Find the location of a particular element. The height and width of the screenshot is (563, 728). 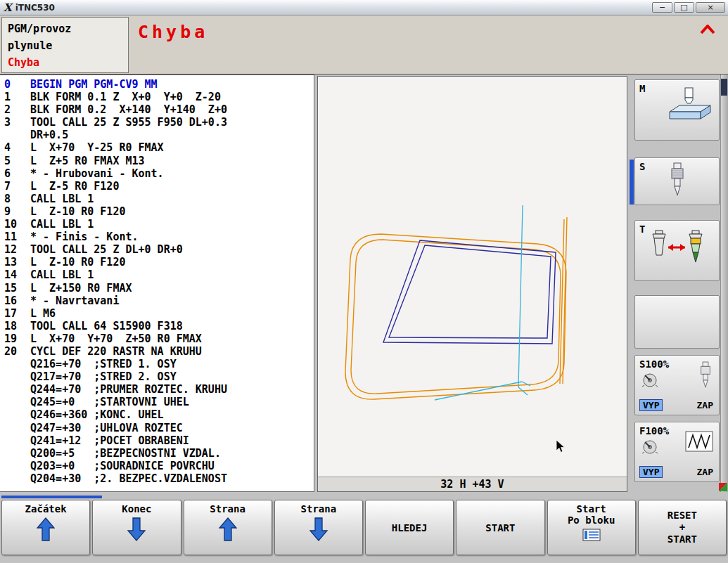

program-line: 14CALL LBL 1 is located at coordinates (159, 275).